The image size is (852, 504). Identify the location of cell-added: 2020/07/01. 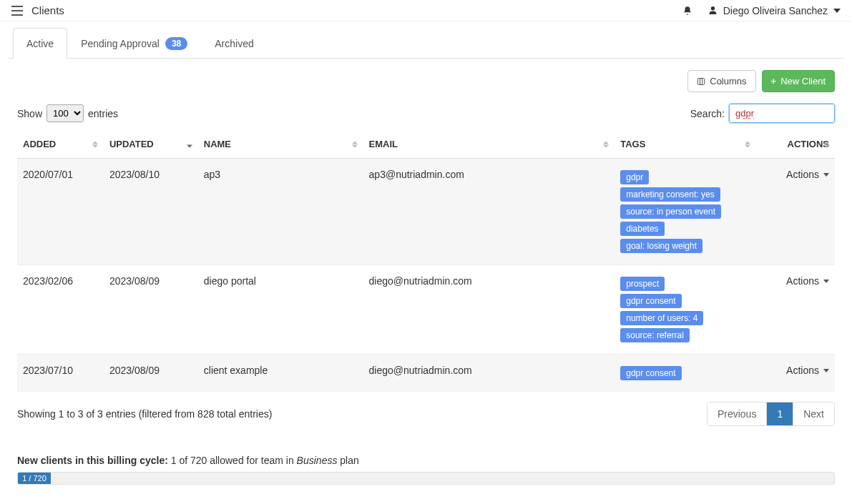
(60, 212).